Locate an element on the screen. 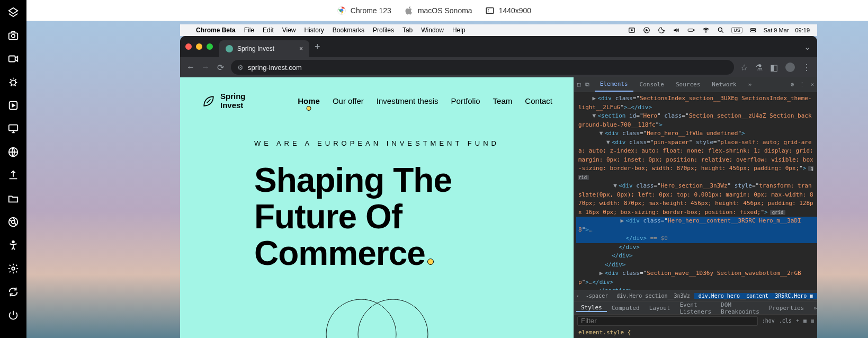  logo-icon is located at coordinates (13, 12).